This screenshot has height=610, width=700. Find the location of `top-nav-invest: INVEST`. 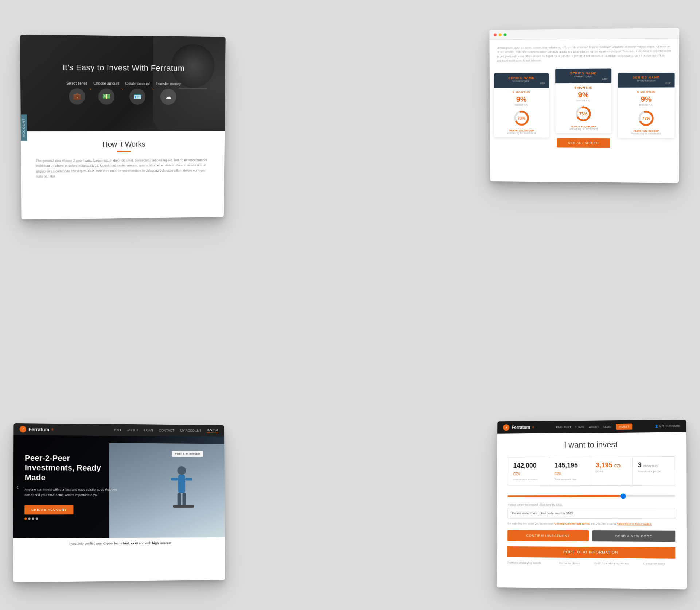

top-nav-invest: INVEST is located at coordinates (624, 426).